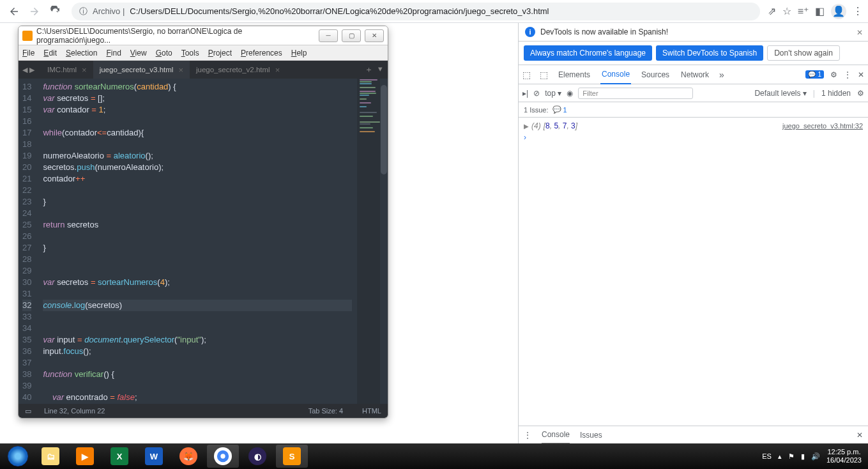 Image resolution: width=868 pixels, height=469 pixels. I want to click on source-link: juego_secreto_v3.html:32, so click(823, 126).